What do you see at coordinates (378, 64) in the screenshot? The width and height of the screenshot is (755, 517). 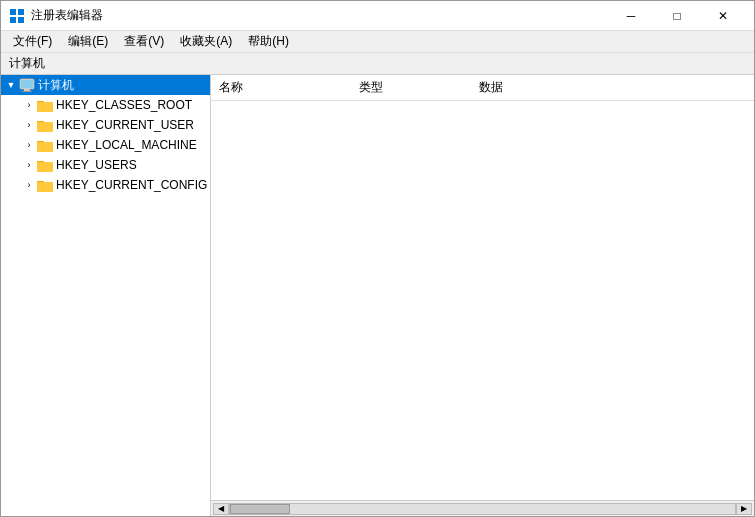 I see `breadcrumb: 计算机` at bounding box center [378, 64].